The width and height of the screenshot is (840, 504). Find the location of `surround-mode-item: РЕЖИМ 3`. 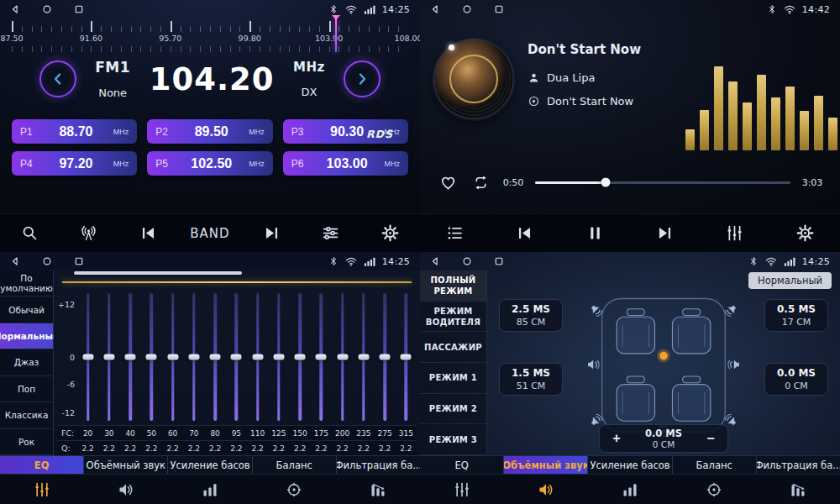

surround-mode-item: РЕЖИМ 3 is located at coordinates (454, 440).